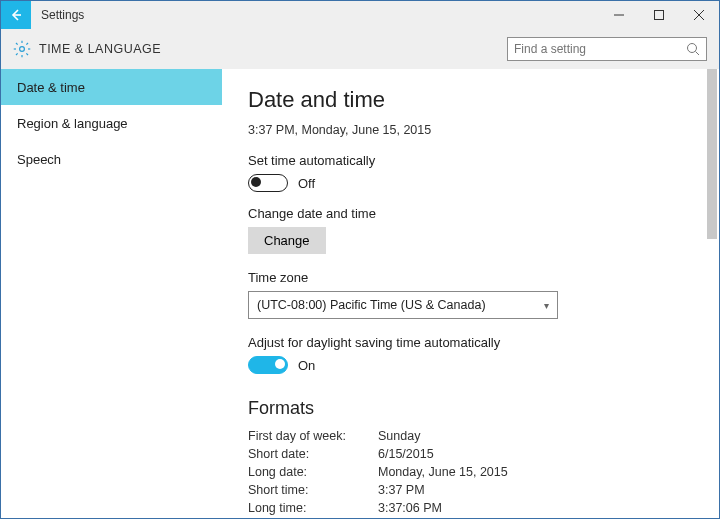  What do you see at coordinates (39, 160) in the screenshot?
I see `sidebar-item-label: Speech` at bounding box center [39, 160].